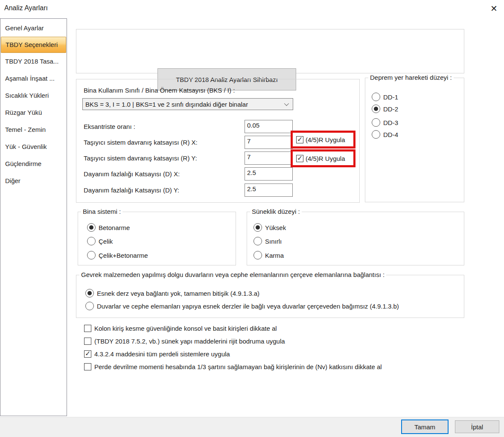  I want to click on radio-dd4-circle, so click(376, 134).